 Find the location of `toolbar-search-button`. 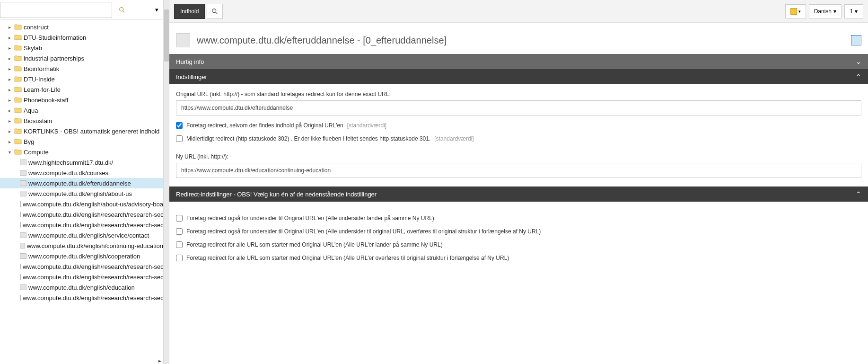

toolbar-search-button is located at coordinates (215, 11).